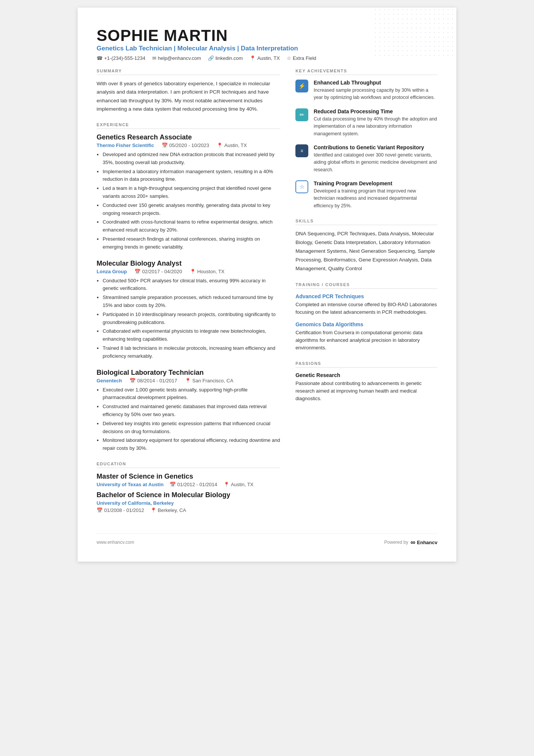  I want to click on achievements-section: KEY ACHIEVEMENTS ⚡ Enhanced Lab Throughp…, so click(367, 139).